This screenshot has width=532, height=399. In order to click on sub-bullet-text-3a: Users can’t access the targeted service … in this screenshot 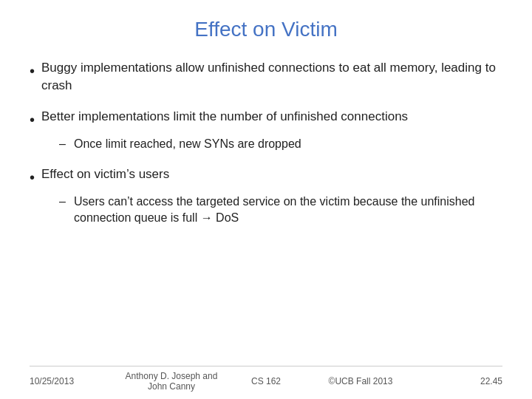, I will do `click(288, 210)`.